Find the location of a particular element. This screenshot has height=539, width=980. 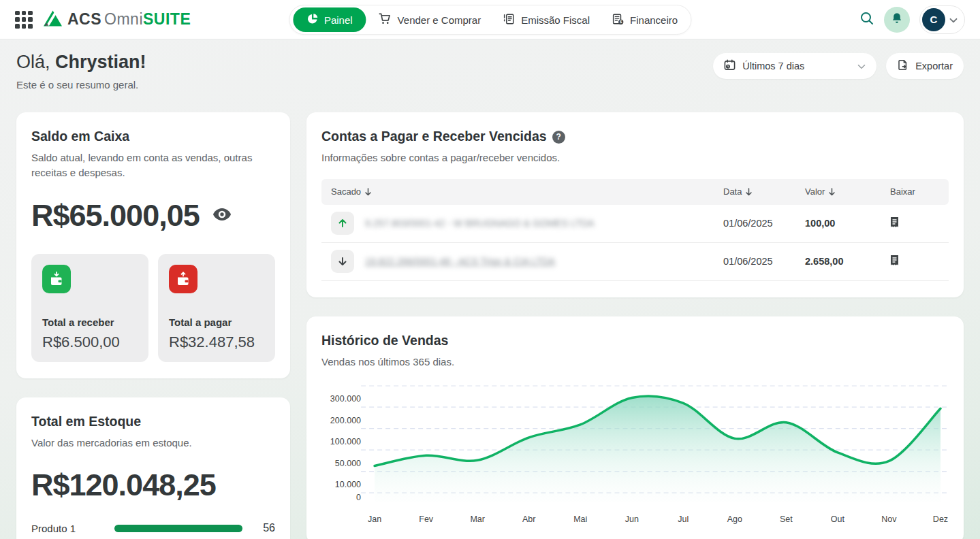

wallet-in-icon is located at coordinates (57, 279).